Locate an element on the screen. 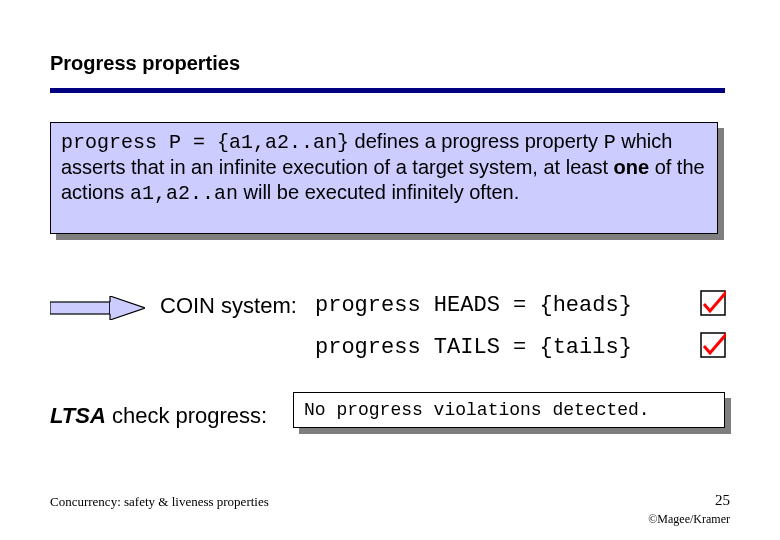 This screenshot has height=540, width=780. progress-tails-code: progress TAILS = {tails} is located at coordinates (474, 348).